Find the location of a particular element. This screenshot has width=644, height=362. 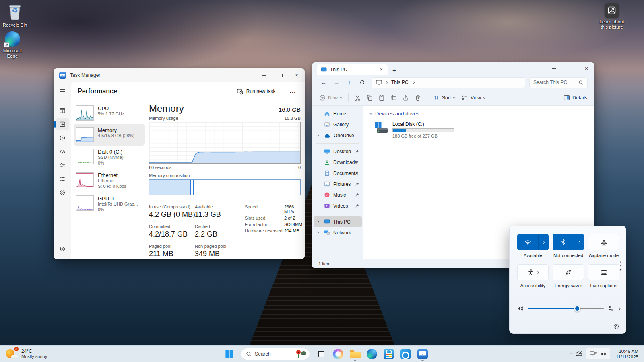

nav-app-history is located at coordinates (62, 138).